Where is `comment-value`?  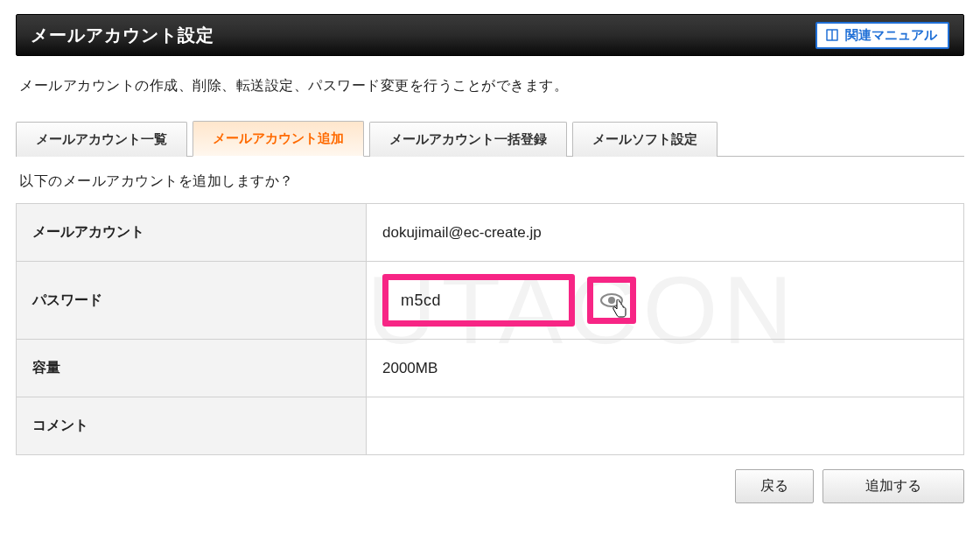 comment-value is located at coordinates (665, 426).